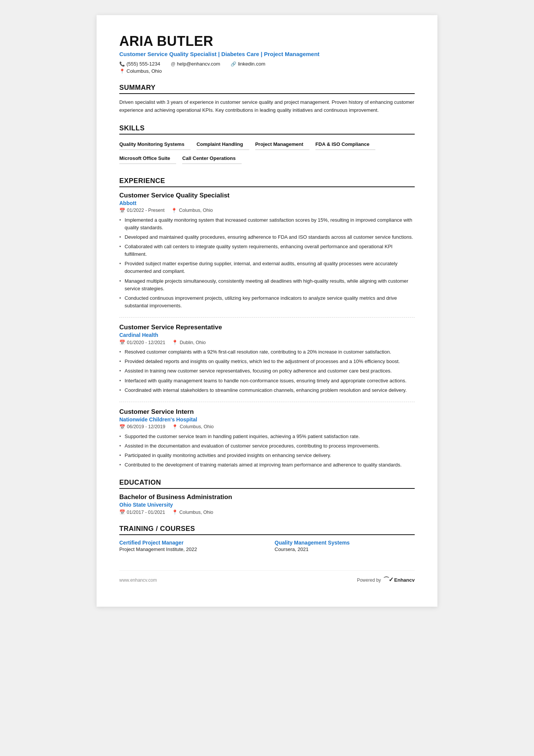  Describe the element at coordinates (267, 577) in the screenshot. I see `page-footer: www.enhancv.com Powered by ⌒✓ Enhancv` at that location.